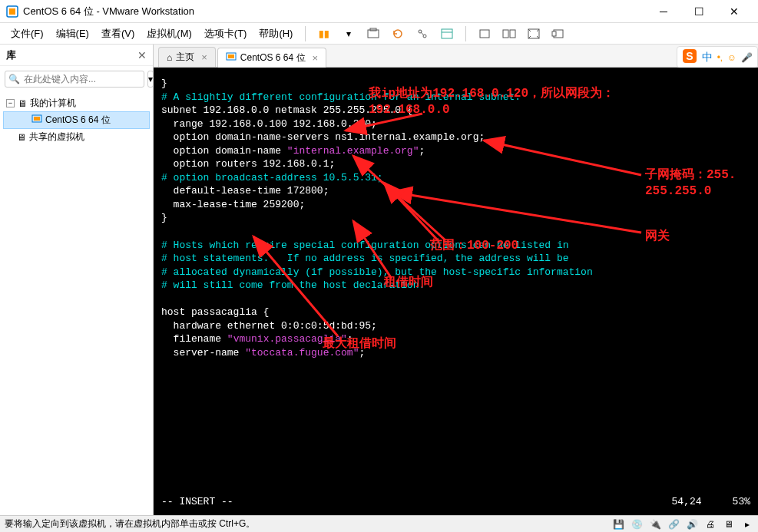 The width and height of the screenshot is (758, 532). What do you see at coordinates (734, 12) in the screenshot?
I see `close-button: ✕` at bounding box center [734, 12].